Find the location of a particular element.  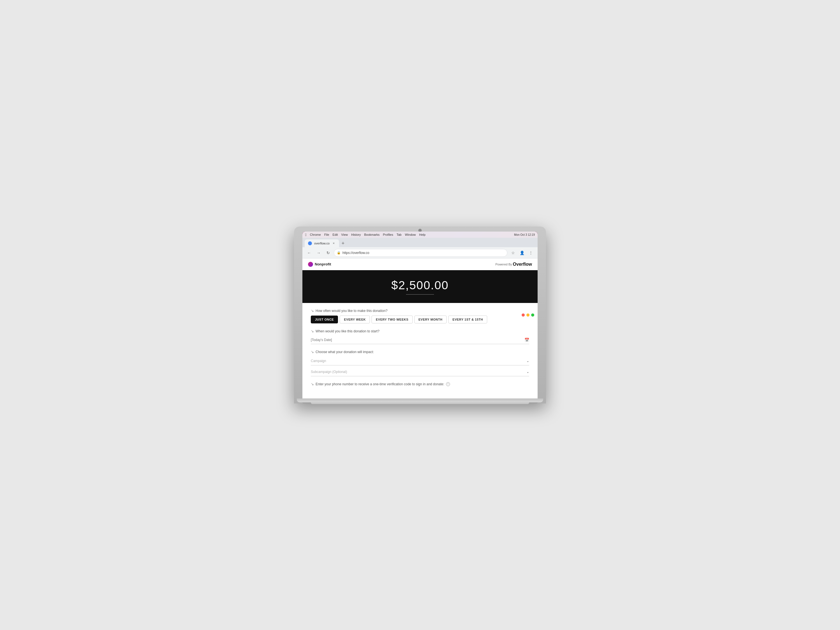

address-bar: 🔒 https://overflow.co is located at coordinates (421, 253).